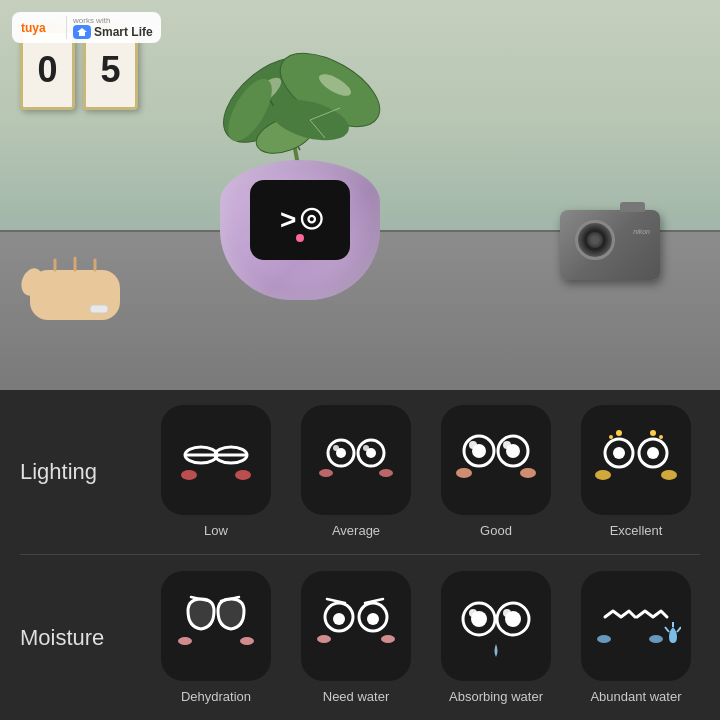 Image resolution: width=720 pixels, height=720 pixels. I want to click on face-mouth-dot, so click(300, 238).